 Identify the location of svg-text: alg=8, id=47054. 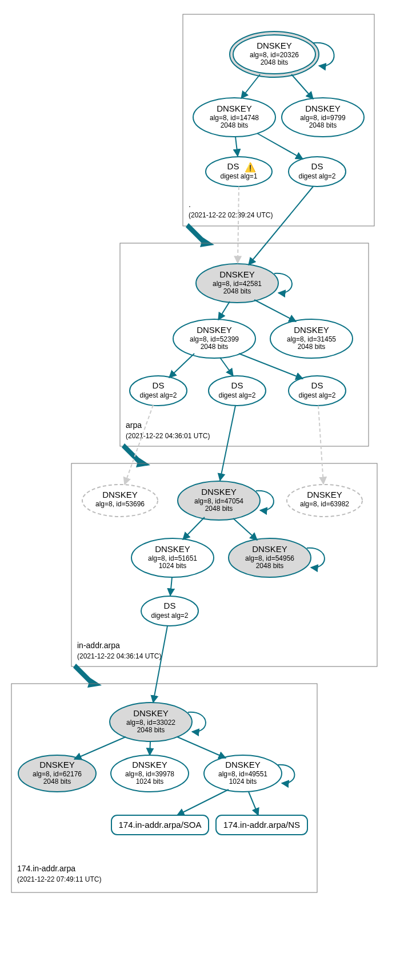
(219, 501).